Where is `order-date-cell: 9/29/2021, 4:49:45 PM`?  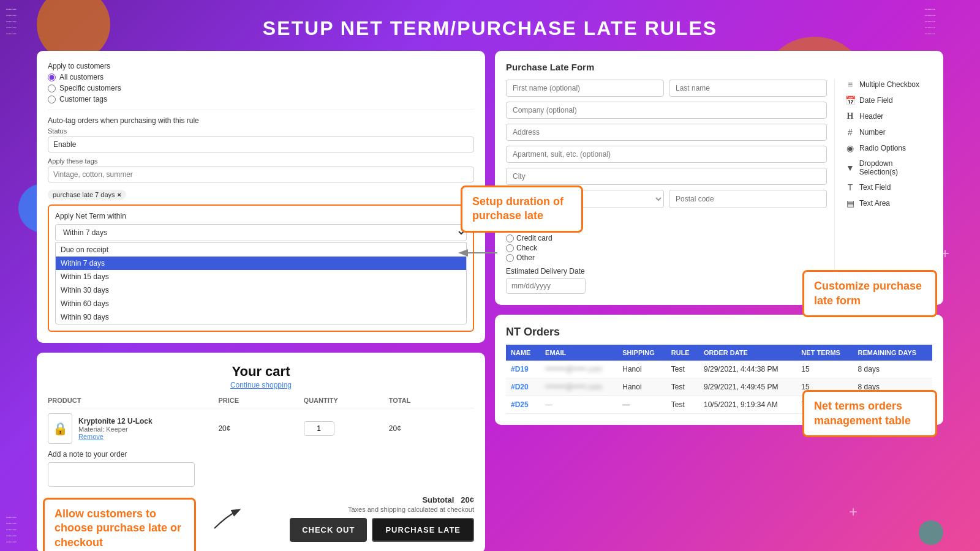
order-date-cell: 9/29/2021, 4:49:45 PM is located at coordinates (747, 387).